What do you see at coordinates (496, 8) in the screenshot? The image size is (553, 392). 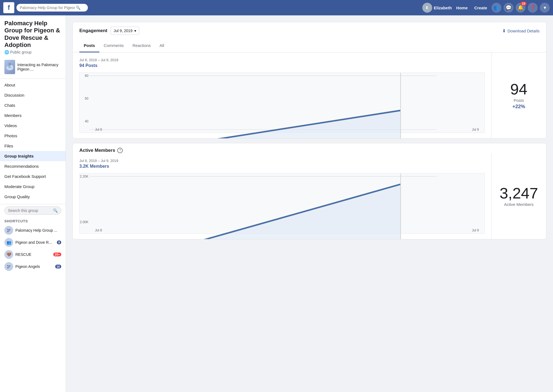 I see `friends-icon-button: 👥` at bounding box center [496, 8].